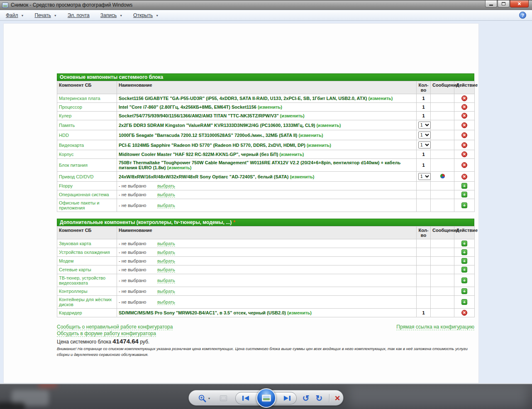 The image size is (532, 409). Describe the element at coordinates (266, 302) in the screenshot. I see `table-row: Контейнеры для жёстких дисков- не выбран…` at that location.